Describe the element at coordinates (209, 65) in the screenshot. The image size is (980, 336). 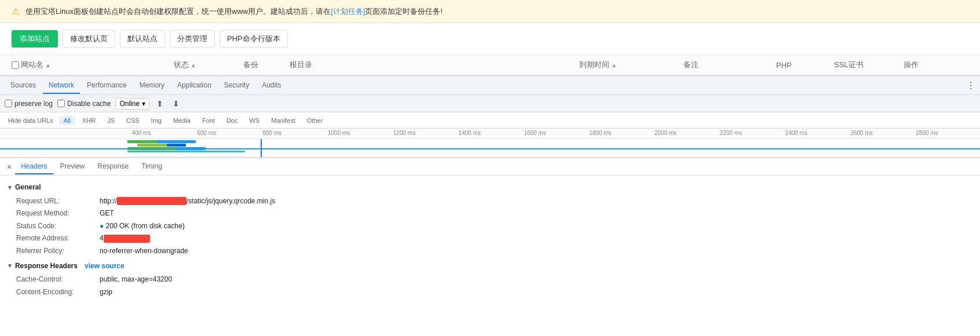
I see `th-status: 状态 ▲` at that location.